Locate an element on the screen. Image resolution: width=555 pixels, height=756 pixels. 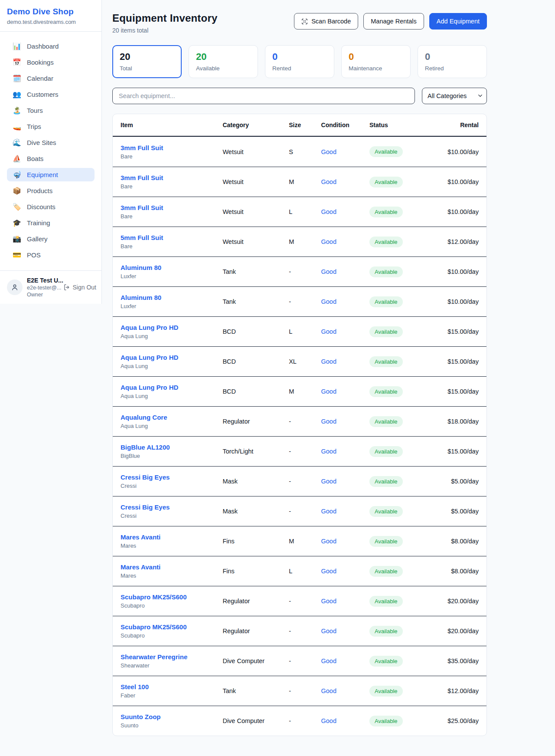
page-title: Equipment Inventory is located at coordinates (165, 18).